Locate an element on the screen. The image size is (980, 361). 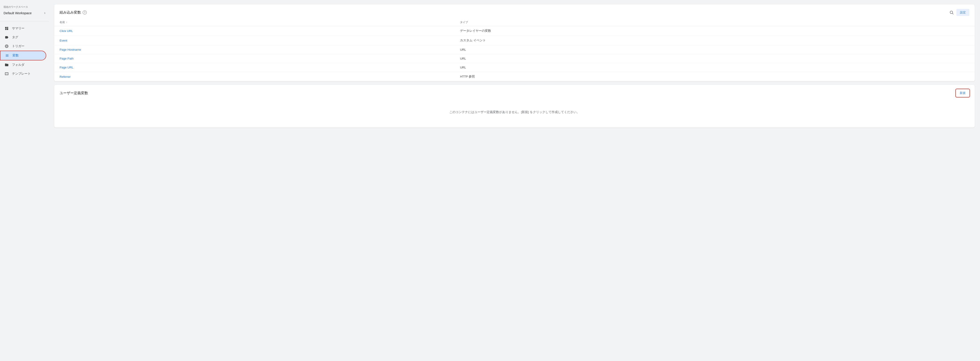
workspace-label: 現在のワークスペース is located at coordinates (24, 7).